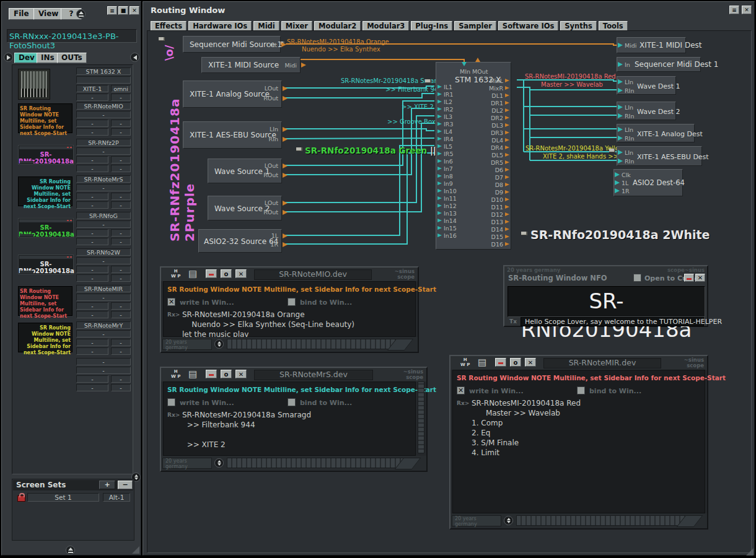 The image size is (756, 558). What do you see at coordinates (121, 89) in the screenshot?
I see `device-field: omni` at bounding box center [121, 89].